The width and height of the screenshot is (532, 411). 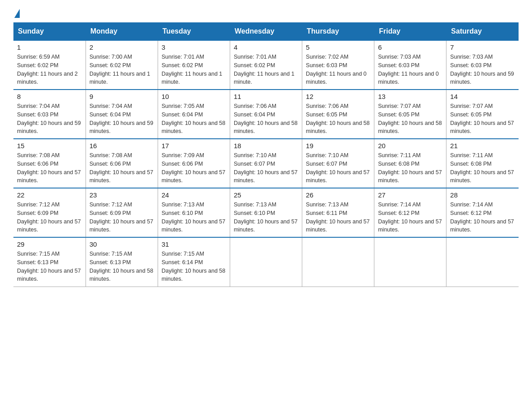 I want to click on calendar-week-2: 8 Sunrise: 7:04 AMSunset: 6:03 PMDayligh…, so click(x=266, y=114).